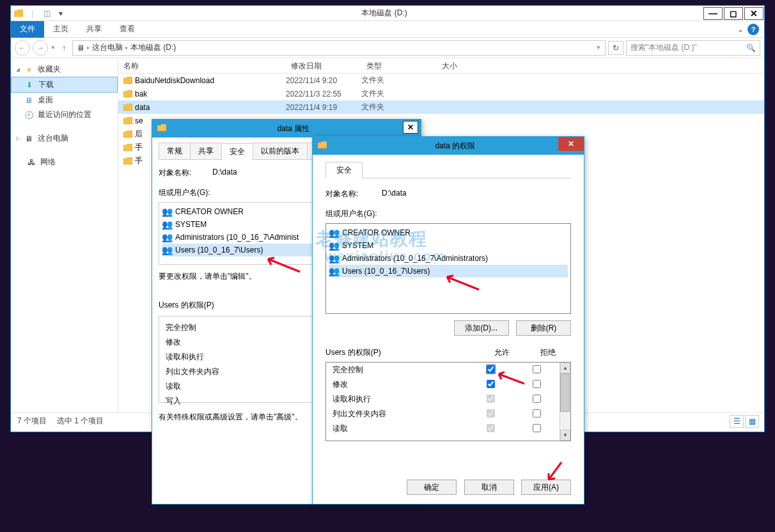 This screenshot has width=775, height=532. I want to click on cancel-button: 取消, so click(489, 487).